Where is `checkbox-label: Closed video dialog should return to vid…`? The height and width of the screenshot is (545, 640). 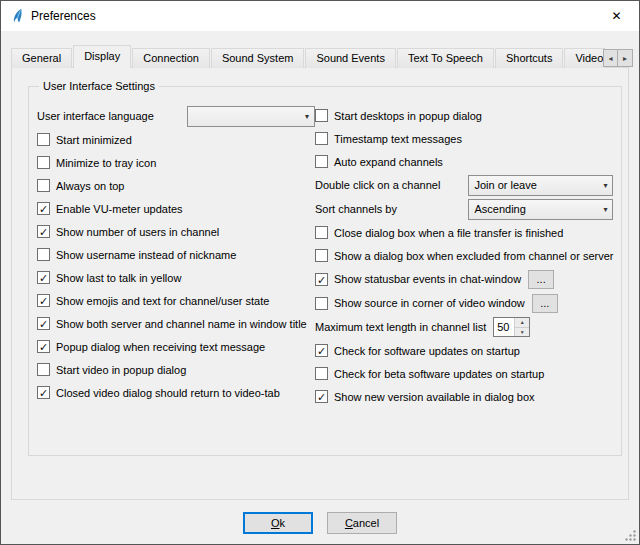 checkbox-label: Closed video dialog should return to vid… is located at coordinates (168, 393).